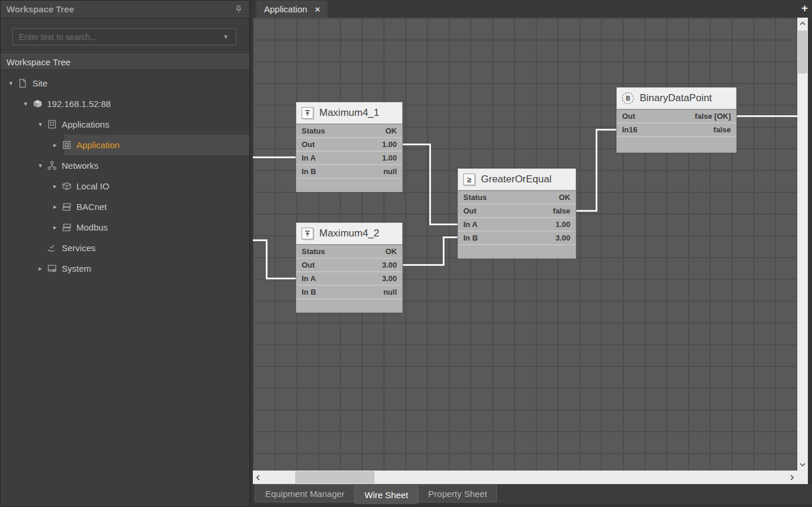 The width and height of the screenshot is (812, 507). Describe the element at coordinates (52, 248) in the screenshot. I see `services-icon` at that location.